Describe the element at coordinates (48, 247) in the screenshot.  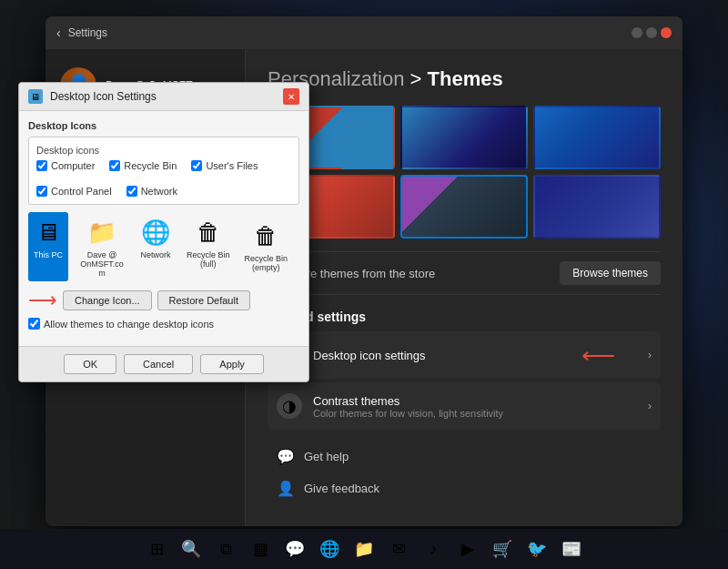
I see `icon-this-pc: 🖥 This PC` at that location.